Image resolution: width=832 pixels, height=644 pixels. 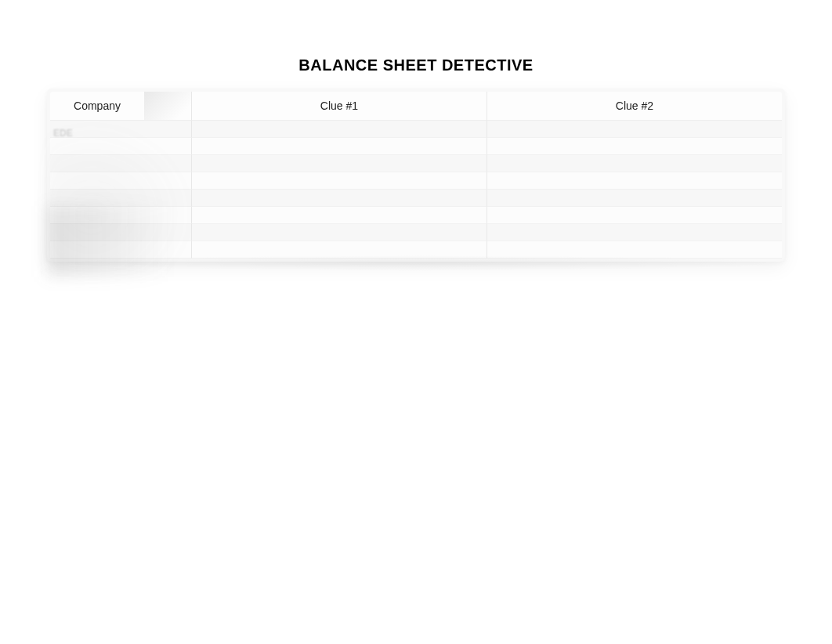 I want to click on header-company: Company, so click(x=97, y=107).